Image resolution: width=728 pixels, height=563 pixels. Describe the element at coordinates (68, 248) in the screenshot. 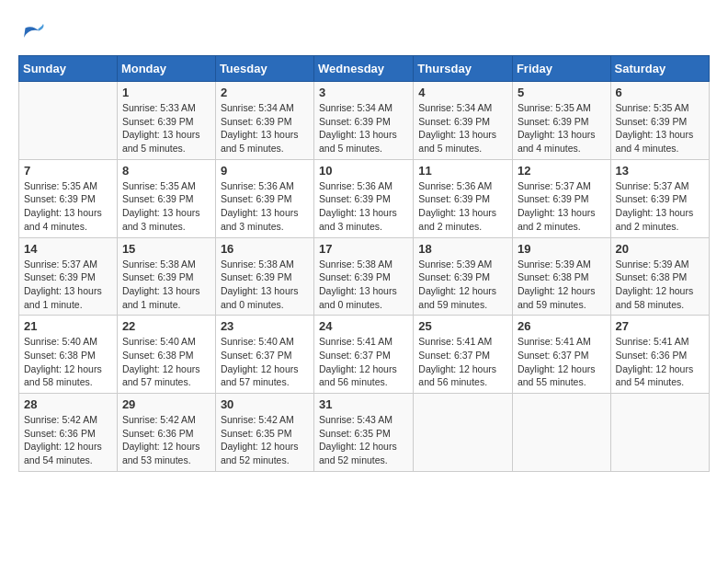

I see `day-number: 14` at that location.